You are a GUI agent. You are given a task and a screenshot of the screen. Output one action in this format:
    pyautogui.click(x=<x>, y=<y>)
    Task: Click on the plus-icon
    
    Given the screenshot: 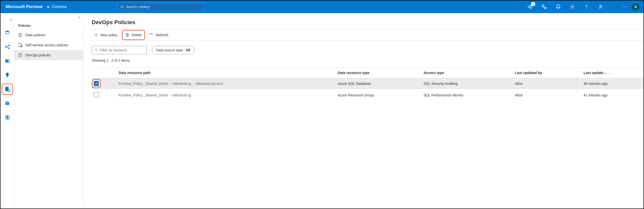 What is the action you would take?
    pyautogui.click(x=96, y=35)
    